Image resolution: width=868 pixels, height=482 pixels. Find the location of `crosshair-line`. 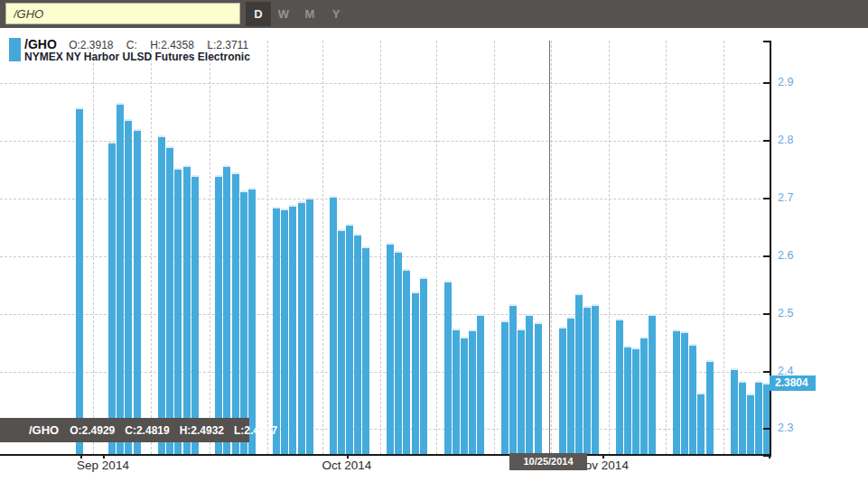

crosshair-line is located at coordinates (549, 247).